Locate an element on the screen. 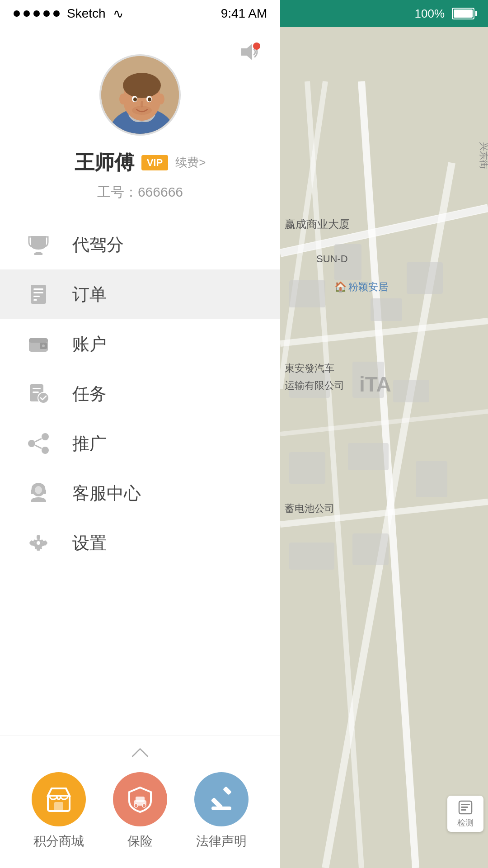 The height and width of the screenshot is (868, 488). wifi-icon: ∿ is located at coordinates (118, 14).